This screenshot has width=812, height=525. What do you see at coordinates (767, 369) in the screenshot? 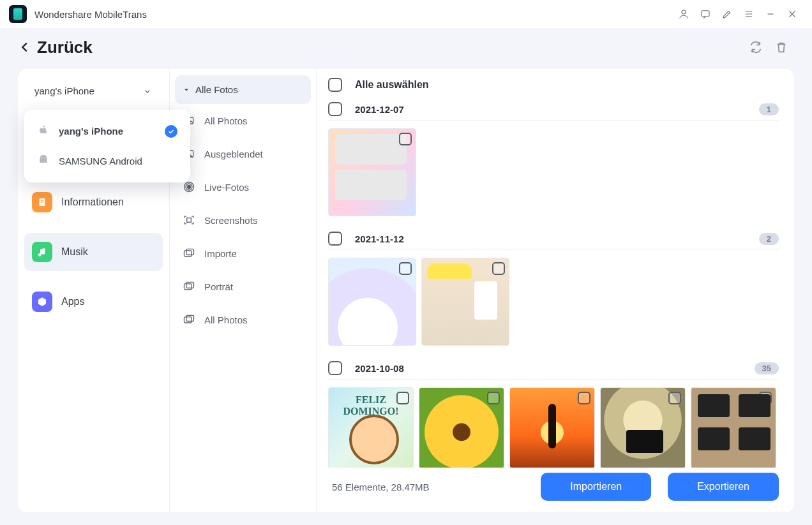
I see `group-count: 35` at bounding box center [767, 369].